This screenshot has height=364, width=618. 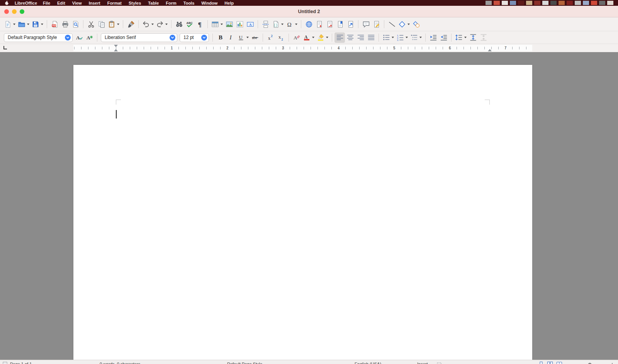 I want to click on menu-tools: Tools, so click(x=189, y=3).